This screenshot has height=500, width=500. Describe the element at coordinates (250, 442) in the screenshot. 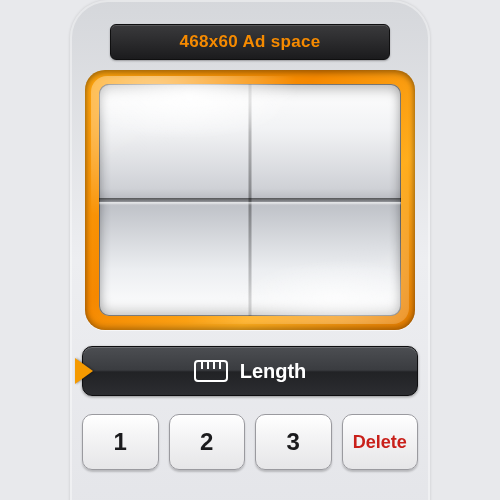

I see `keypad-row: 1 2 3 Delete` at that location.